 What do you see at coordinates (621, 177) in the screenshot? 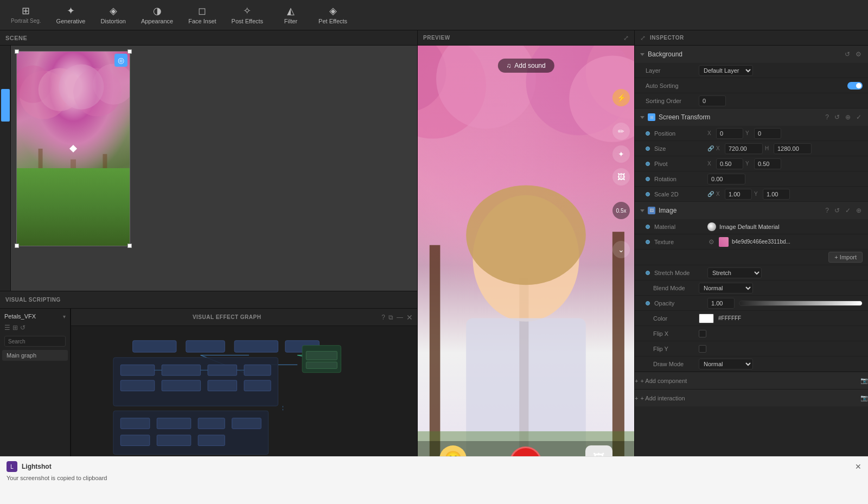
I see `photo-button: 🖼` at bounding box center [621, 177].